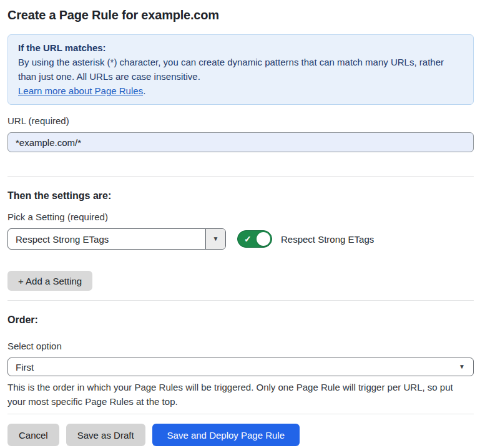  What do you see at coordinates (255, 239) in the screenshot?
I see `setting-toggle: ✓` at bounding box center [255, 239].